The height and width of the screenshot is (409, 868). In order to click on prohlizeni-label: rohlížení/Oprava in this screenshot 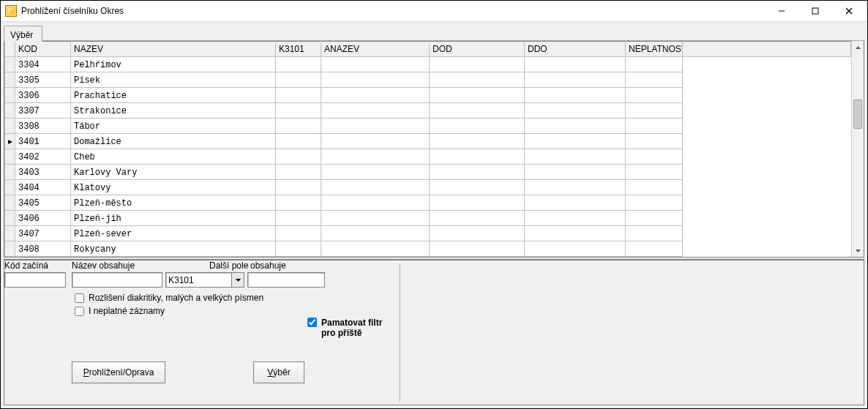, I will do `click(121, 372)`.